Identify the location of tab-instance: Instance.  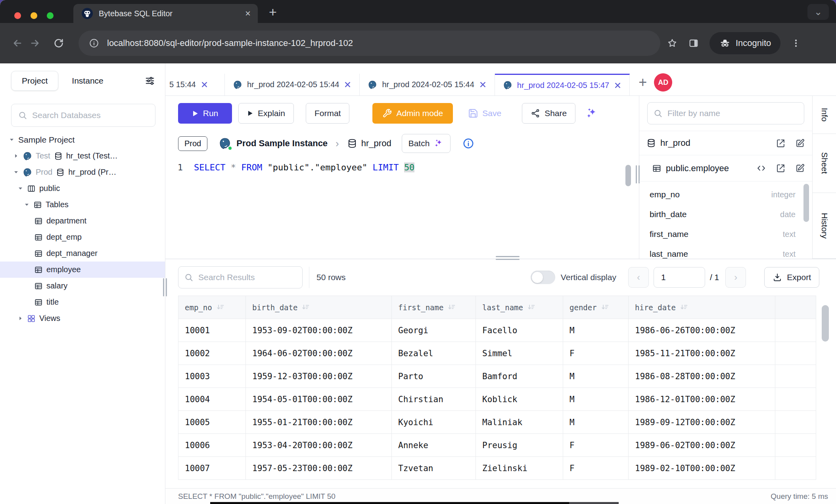
(87, 81).